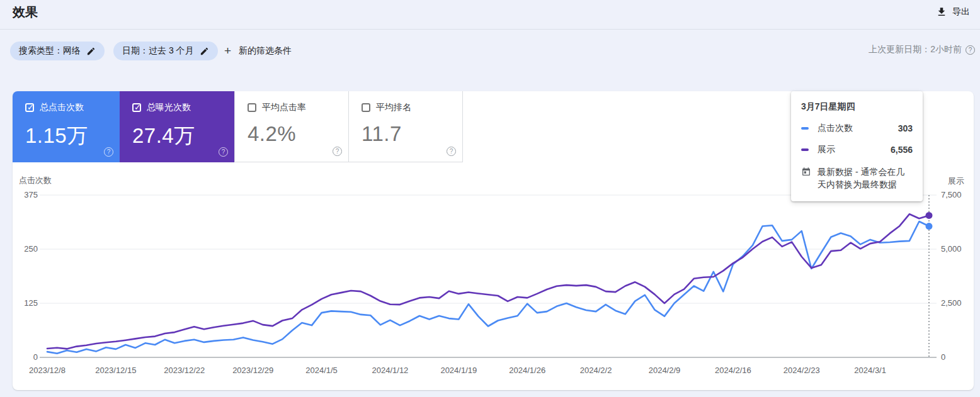 The image size is (980, 397). What do you see at coordinates (961, 12) in the screenshot?
I see `export-label: 导出` at bounding box center [961, 12].